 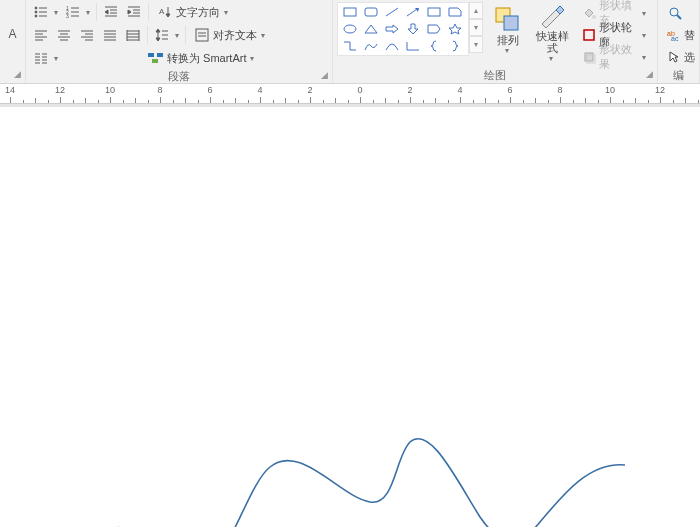 What do you see at coordinates (454, 29) in the screenshot?
I see `shape-star-icon` at bounding box center [454, 29].